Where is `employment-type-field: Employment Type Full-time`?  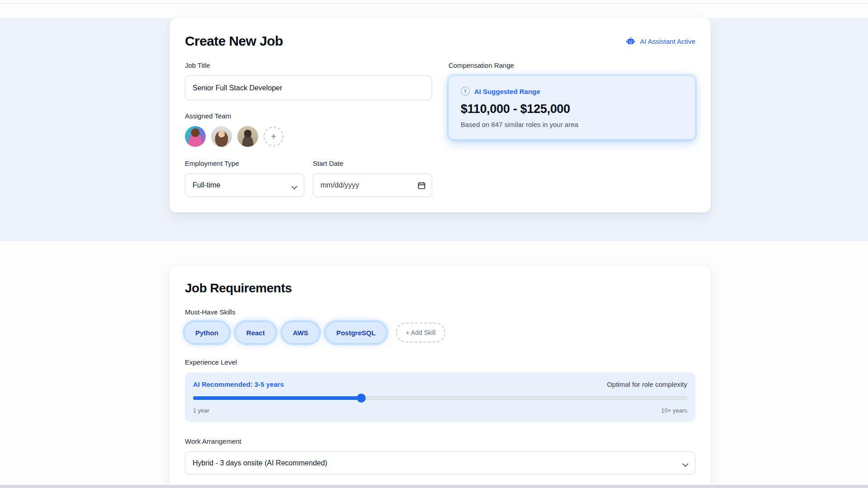 employment-type-field: Employment Type Full-time is located at coordinates (245, 178).